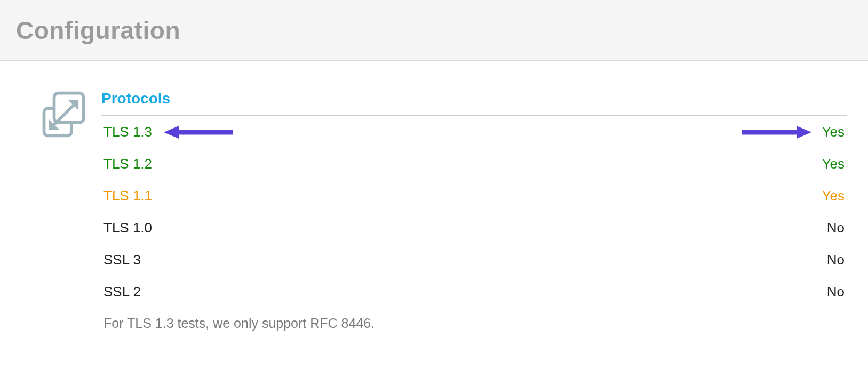  Describe the element at coordinates (474, 164) in the screenshot. I see `table-row: TLS 1.2 Yes` at that location.